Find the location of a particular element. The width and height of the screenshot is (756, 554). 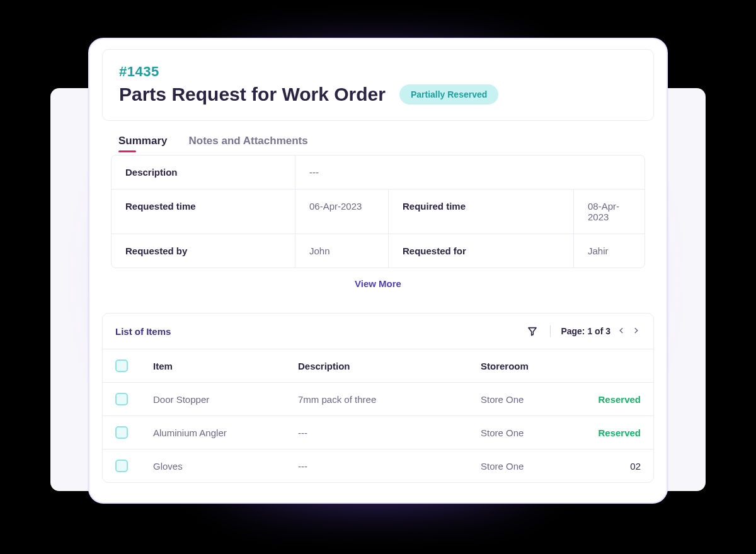

cell-item: Door Stopper is located at coordinates (226, 399).